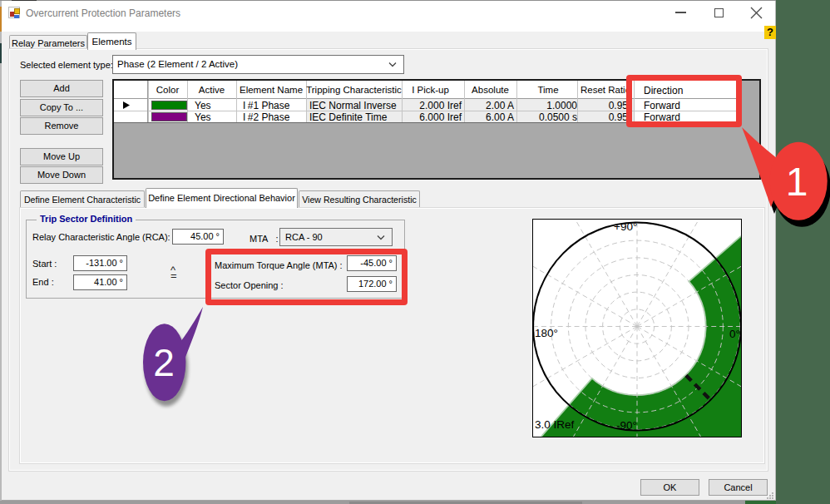 This screenshot has height=504, width=830. What do you see at coordinates (164, 363) in the screenshot?
I see `svg-text: 2` at bounding box center [164, 363].